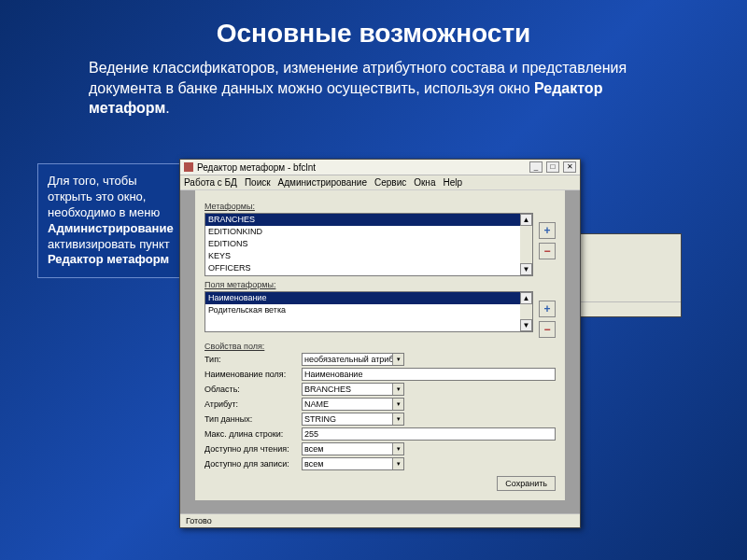  What do you see at coordinates (424, 183) in the screenshot?
I see `menu-windows: Окна` at bounding box center [424, 183].